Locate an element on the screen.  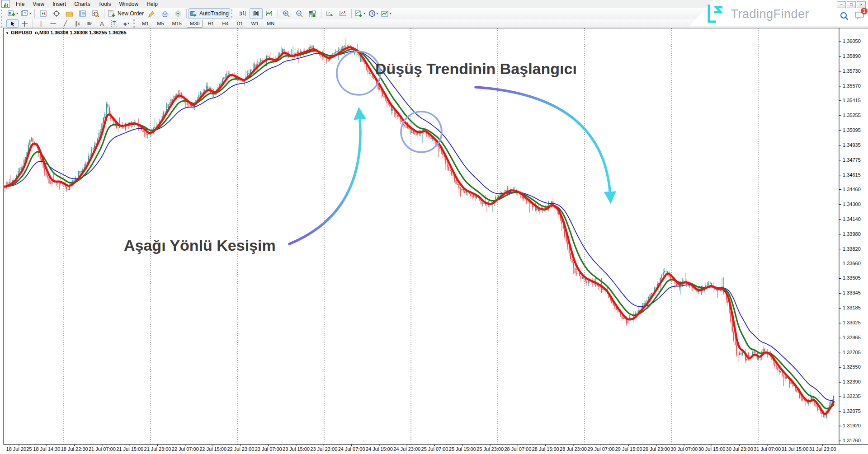
templates-button: ▾ is located at coordinates (386, 14).